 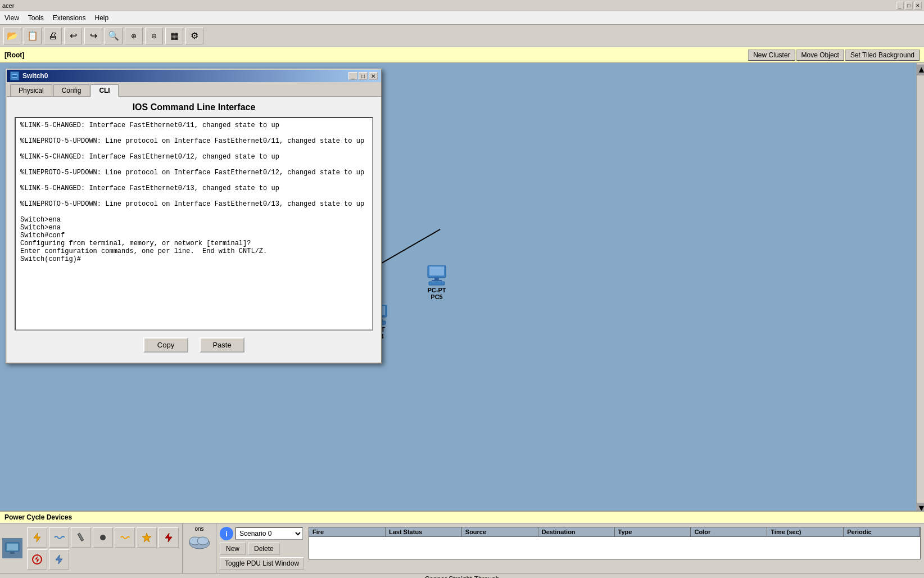 What do you see at coordinates (918, 6) in the screenshot?
I see `close-btn: ✕` at bounding box center [918, 6].